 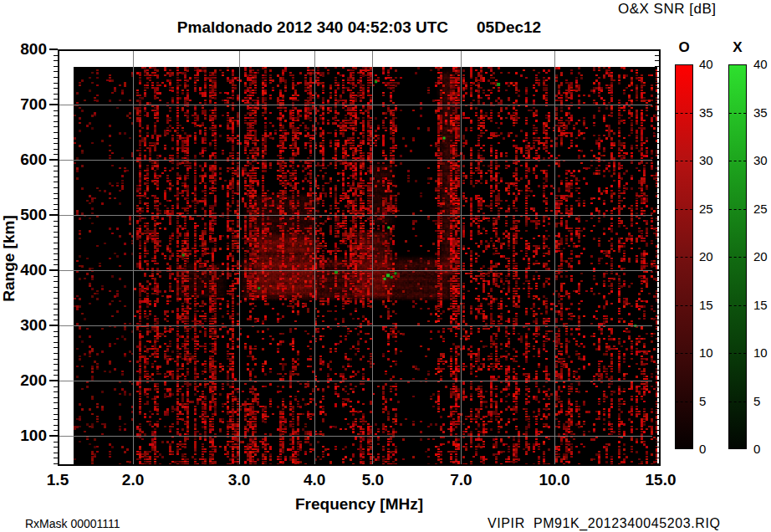 I want to click on colorbar-tick-label: 20, so click(x=706, y=256).